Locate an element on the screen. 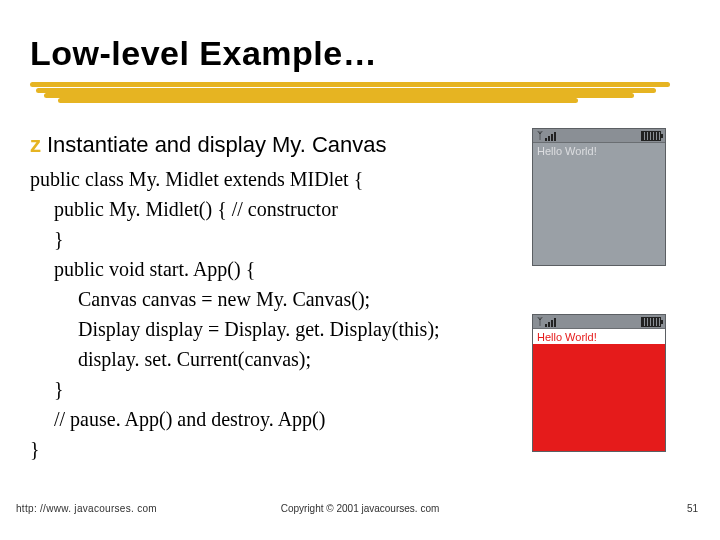  code-line: public My. Midlet() { // constructor is located at coordinates (275, 209).